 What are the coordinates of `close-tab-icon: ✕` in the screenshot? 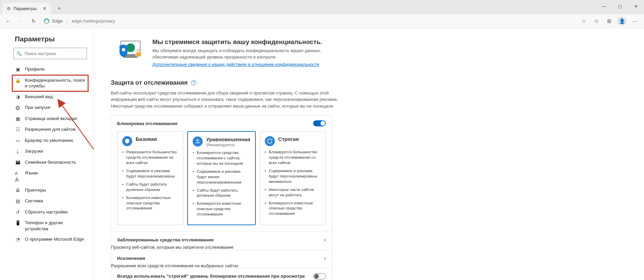 It's located at (45, 8).